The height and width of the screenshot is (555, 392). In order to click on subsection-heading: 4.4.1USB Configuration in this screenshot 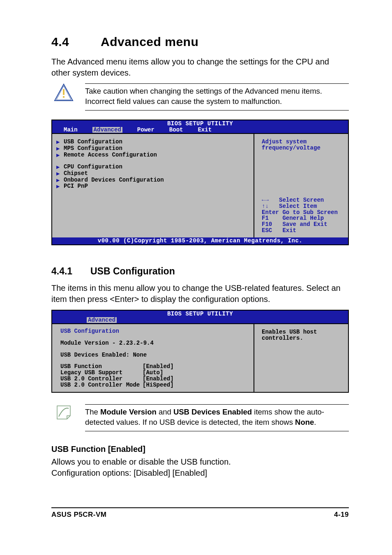, I will do `click(200, 271)`.